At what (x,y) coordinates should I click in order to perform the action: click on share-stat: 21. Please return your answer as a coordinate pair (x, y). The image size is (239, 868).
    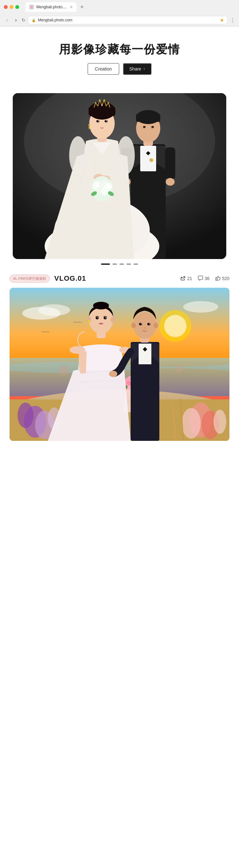
    Looking at the image, I should click on (186, 279).